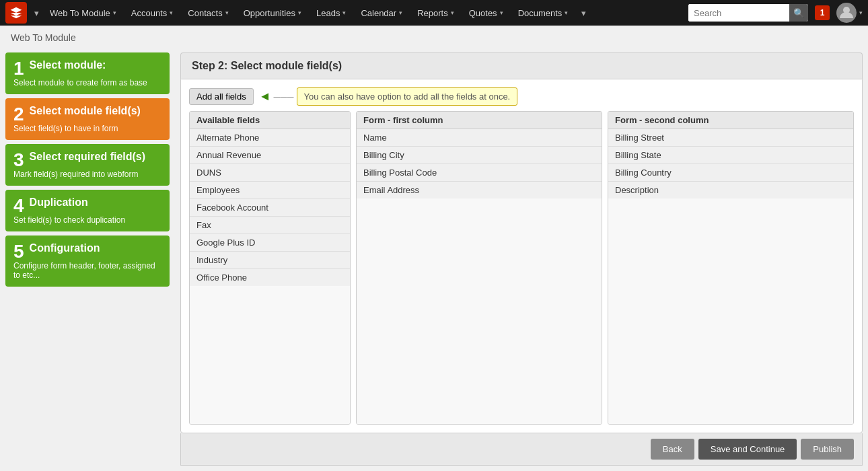 This screenshot has height=471, width=868. What do you see at coordinates (584, 13) in the screenshot?
I see `nav-more: ▾` at bounding box center [584, 13].